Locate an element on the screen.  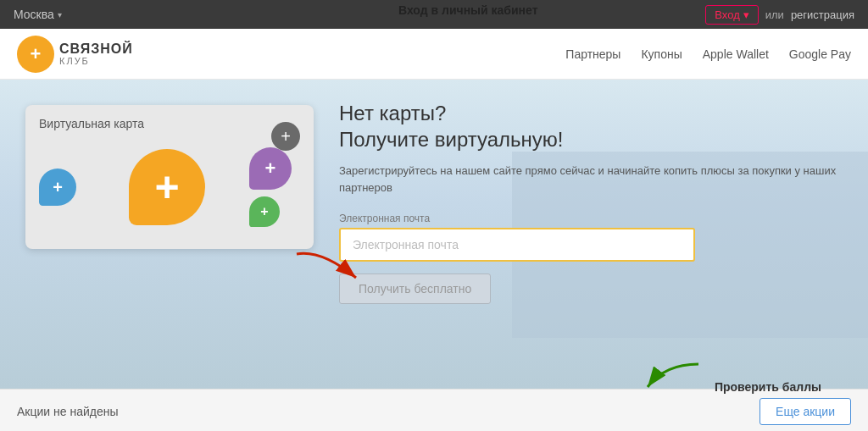
nav-google-pay: Google Pay is located at coordinates (821, 54).